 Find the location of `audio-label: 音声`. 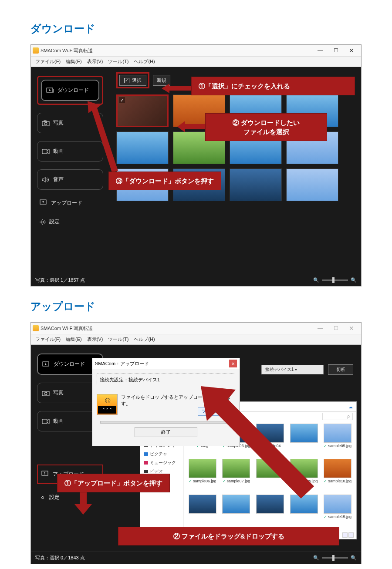

audio-label: 音声 is located at coordinates (58, 179).